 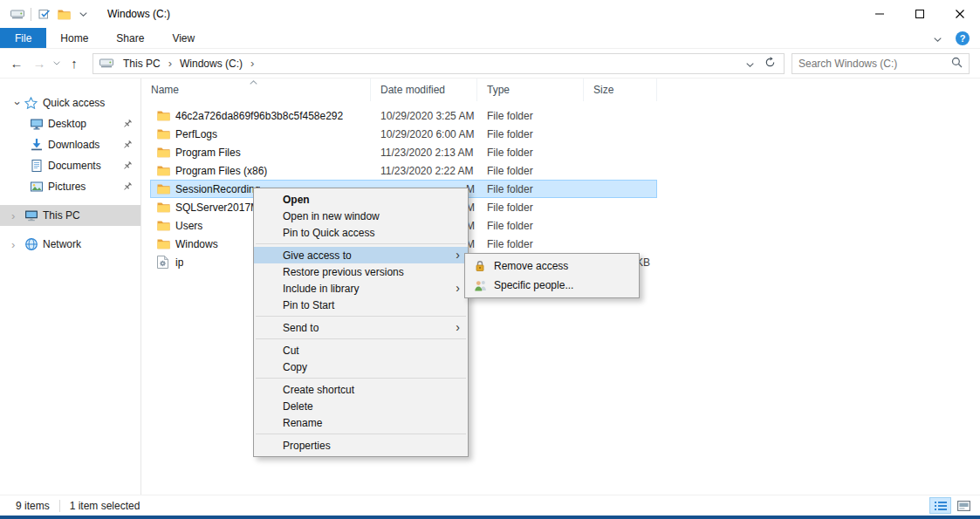 What do you see at coordinates (75, 166) in the screenshot?
I see `sidebar-item-label: Documents` at bounding box center [75, 166].